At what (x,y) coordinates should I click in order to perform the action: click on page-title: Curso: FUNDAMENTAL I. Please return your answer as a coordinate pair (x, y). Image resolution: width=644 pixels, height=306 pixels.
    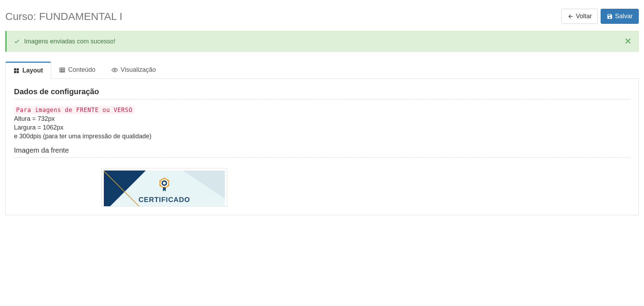
    Looking at the image, I should click on (64, 16).